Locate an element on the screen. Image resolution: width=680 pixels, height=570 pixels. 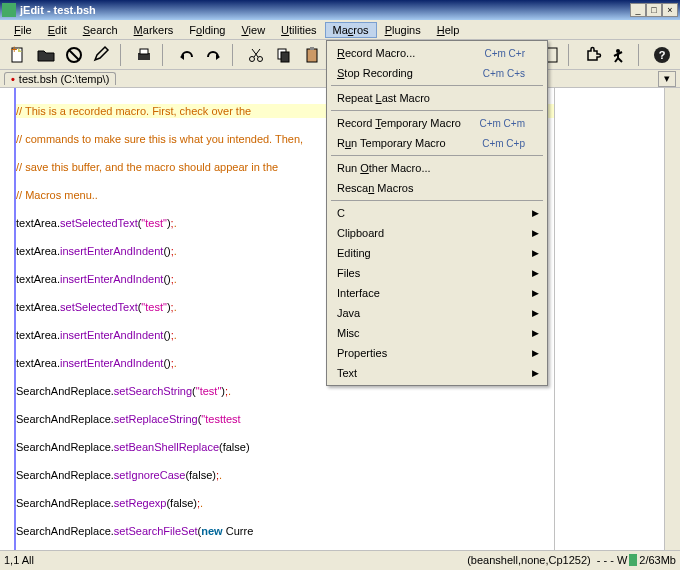
cut-icon is located at coordinates (256, 55).